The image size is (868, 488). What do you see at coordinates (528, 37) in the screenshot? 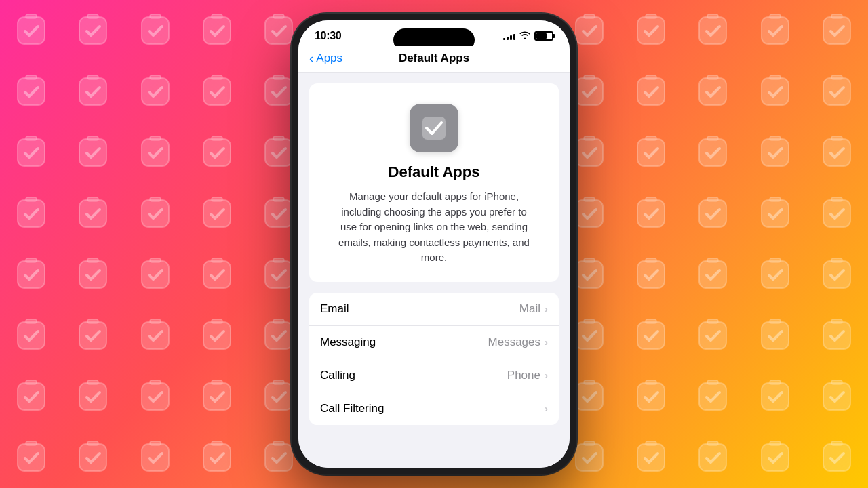
I see `status-icons` at bounding box center [528, 37].